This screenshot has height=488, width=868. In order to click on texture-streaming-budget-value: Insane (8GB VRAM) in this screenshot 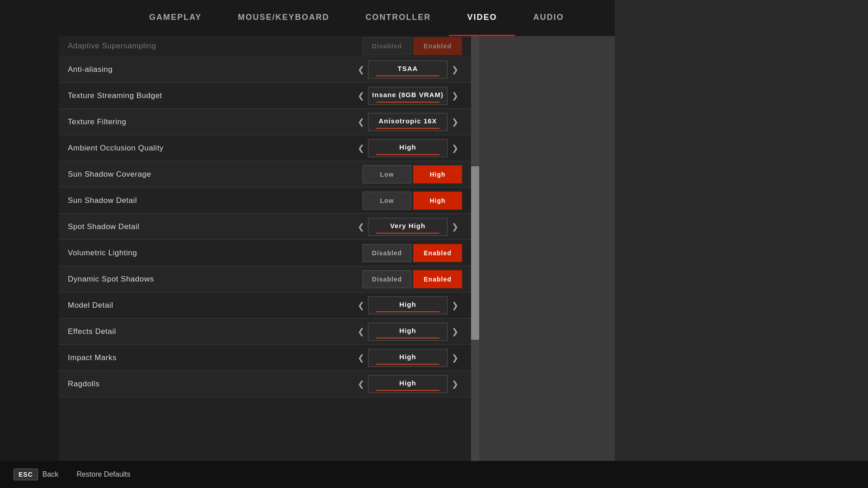, I will do `click(408, 95)`.